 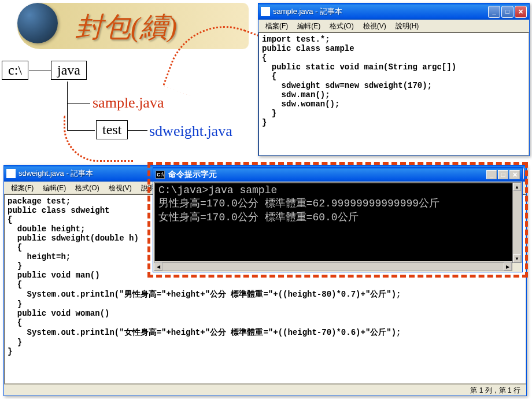 What do you see at coordinates (394, 12) in the screenshot?
I see `titlebar: sample.java - 記事本 _ □ ✕` at bounding box center [394, 12].